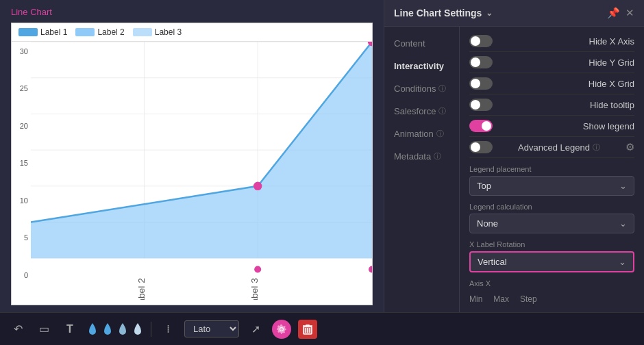 Image resolution: width=644 pixels, height=345 pixels. Describe the element at coordinates (611, 63) in the screenshot. I see `label-hide-y-grid: Hide Y Grid` at that location.